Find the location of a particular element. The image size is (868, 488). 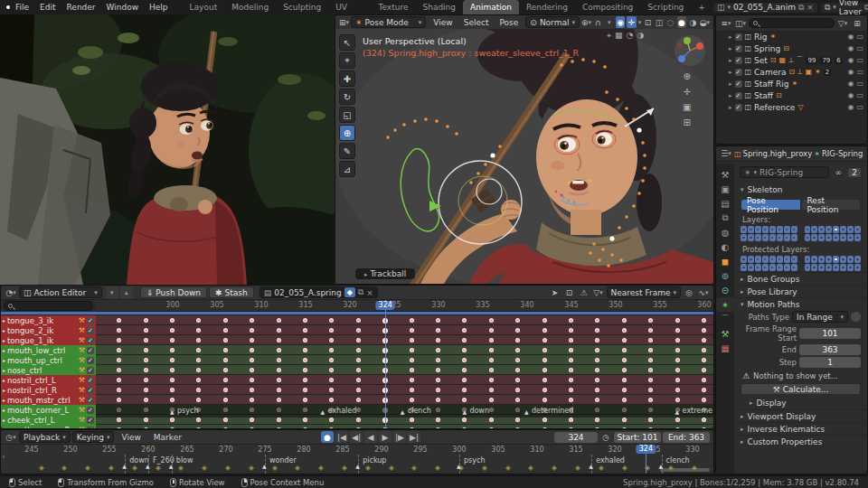

action-unlink-icon: × is located at coordinates (370, 293).